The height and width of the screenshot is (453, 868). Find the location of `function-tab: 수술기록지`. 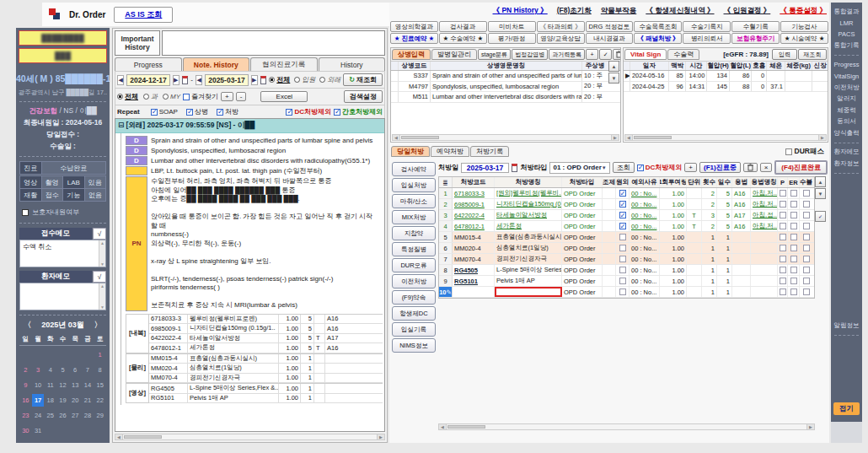

function-tab: 수술기록지 is located at coordinates (706, 27).